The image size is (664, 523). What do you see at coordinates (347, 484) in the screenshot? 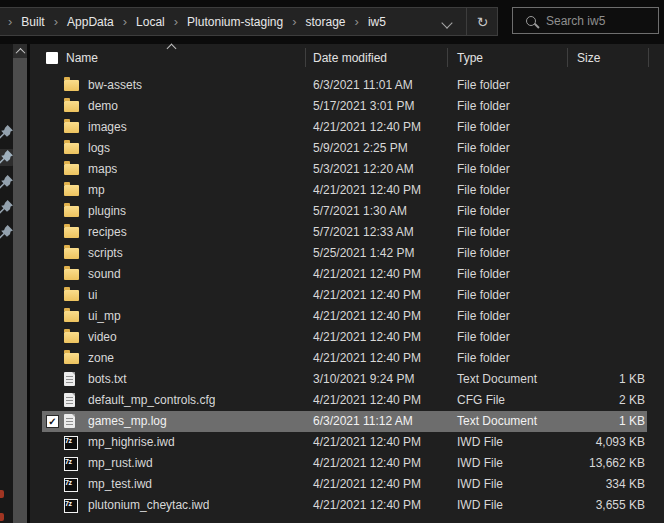
I see `table-row: 7zmp_test.iwd4/21/2021 12:40 PMIWD File3…` at bounding box center [347, 484].